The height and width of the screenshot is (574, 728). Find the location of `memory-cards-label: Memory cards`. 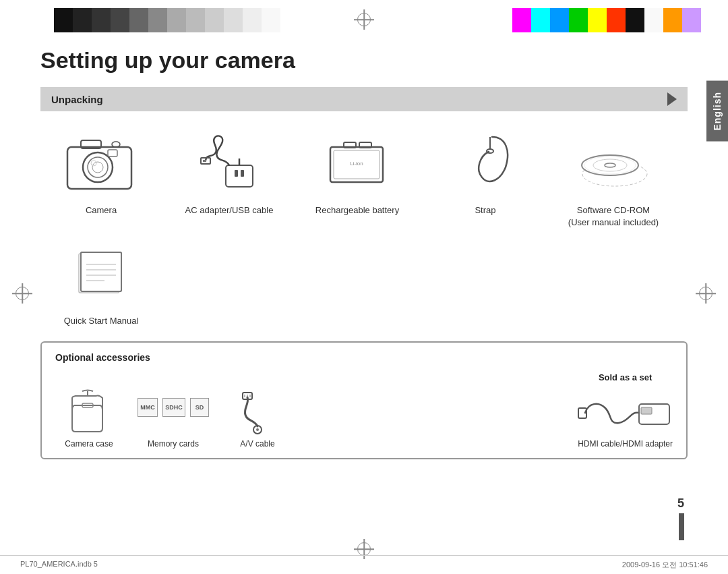

memory-cards-label: Memory cards is located at coordinates (173, 444).